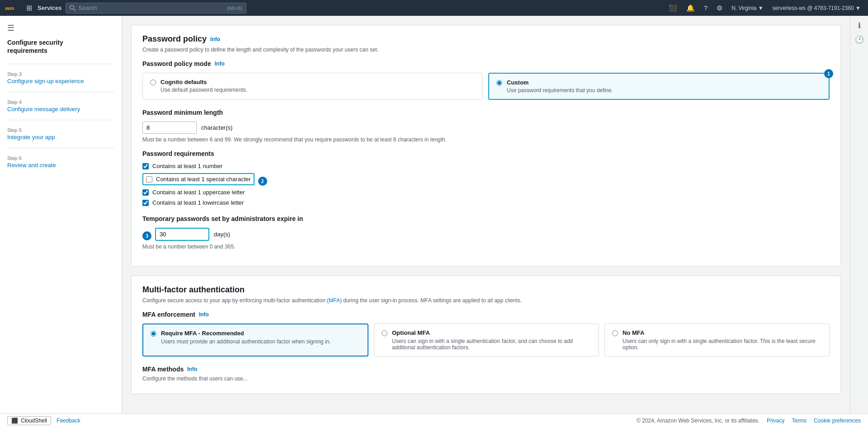 The height and width of the screenshot is (427, 868). Describe the element at coordinates (199, 192) in the screenshot. I see `checkbox-uppercase-label: Contains at least 1 uppercase letter` at that location.